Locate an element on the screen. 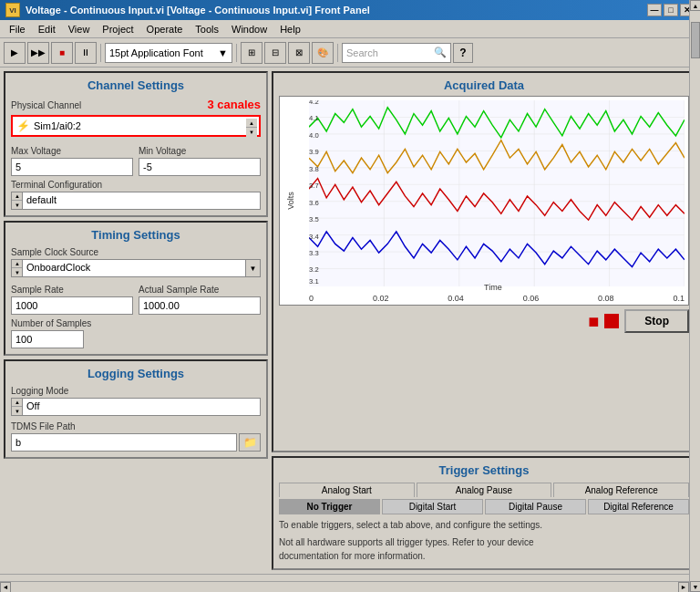 The height and width of the screenshot is (592, 700). max-voltage-group: Max Voltage is located at coordinates (72, 159).